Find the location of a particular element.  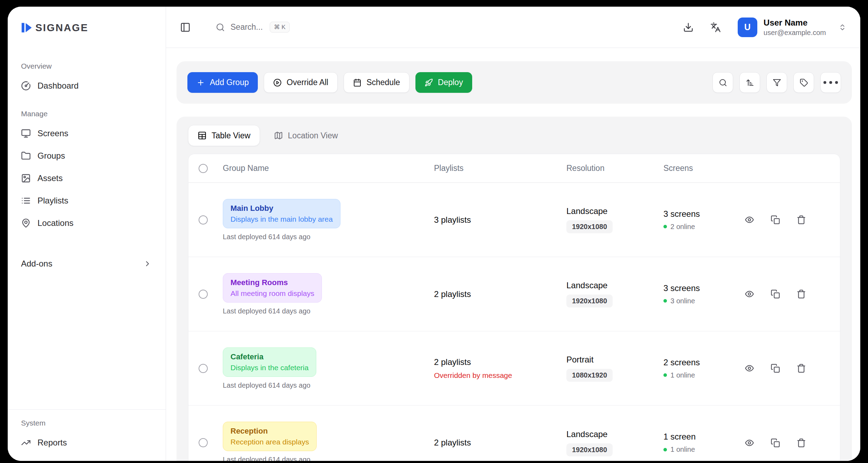

override-all-label: Override All is located at coordinates (308, 83).